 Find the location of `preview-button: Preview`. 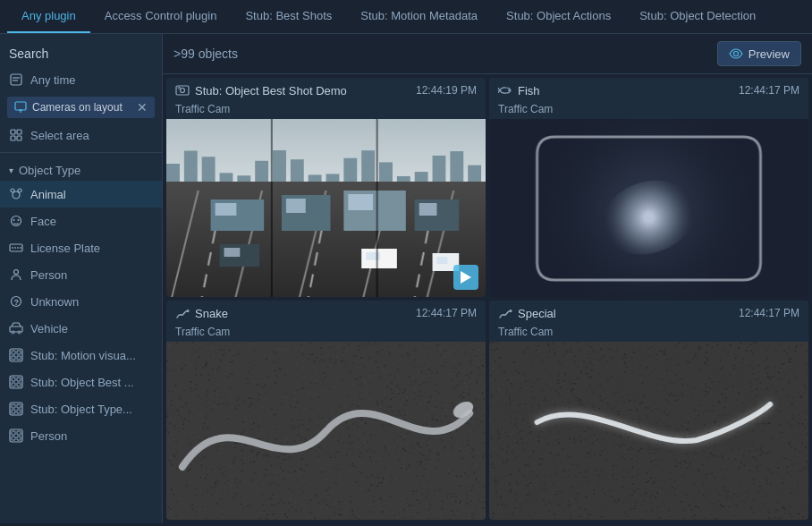

preview-button: Preview is located at coordinates (759, 54).